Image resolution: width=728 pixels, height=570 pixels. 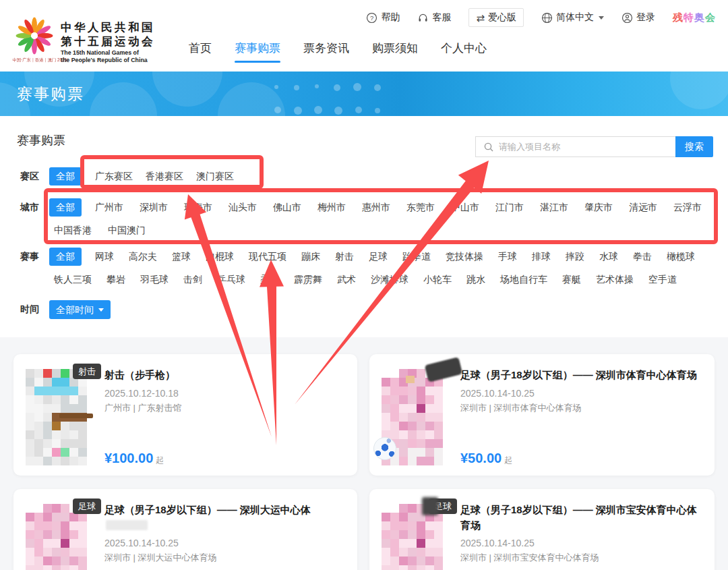 I want to click on price-suffix: 起, so click(x=508, y=460).